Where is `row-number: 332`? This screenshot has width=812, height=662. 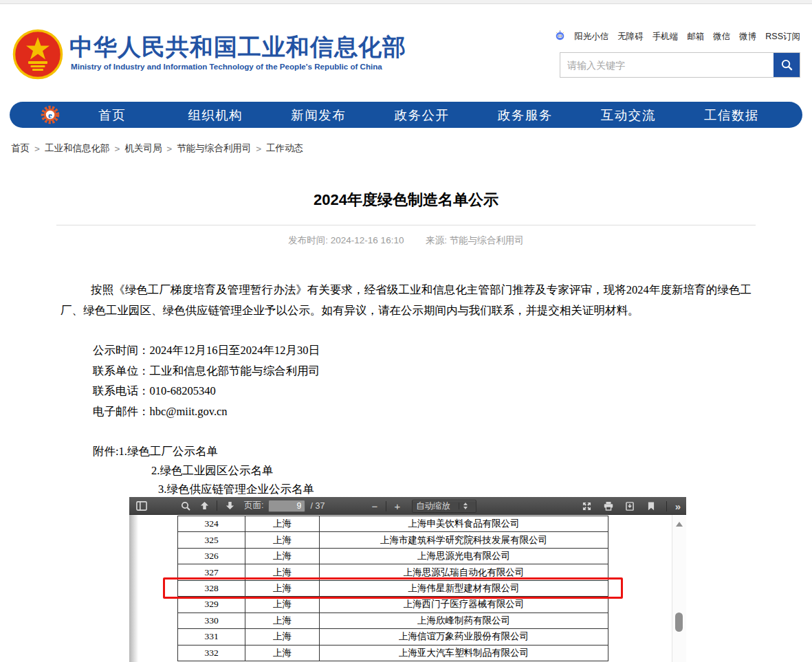
row-number: 332 is located at coordinates (212, 653).